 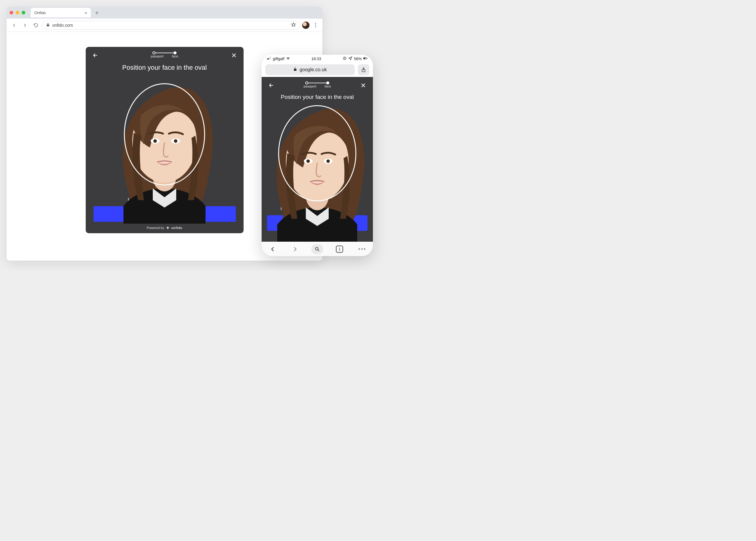 What do you see at coordinates (17, 13) in the screenshot?
I see `window-minimize-icon` at bounding box center [17, 13].